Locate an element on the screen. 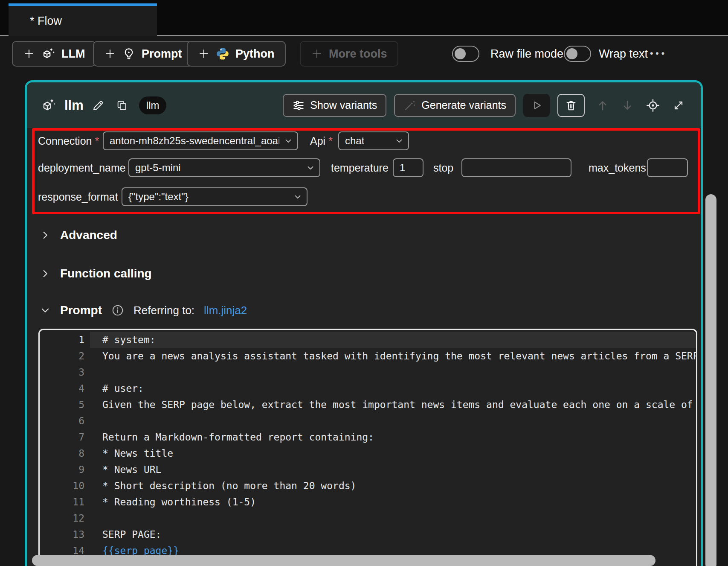 This screenshot has width=728, height=566. overflow-menu-button: ••• is located at coordinates (658, 54).